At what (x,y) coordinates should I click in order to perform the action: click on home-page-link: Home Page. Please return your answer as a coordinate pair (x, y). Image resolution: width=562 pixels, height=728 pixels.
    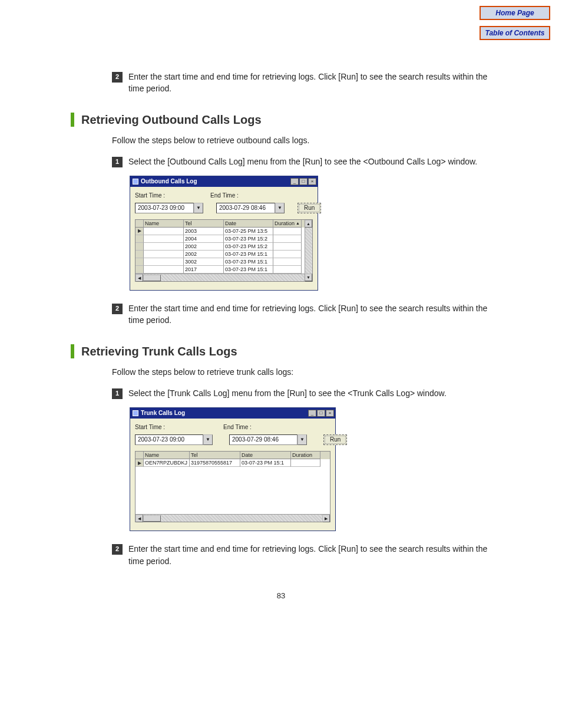
    Looking at the image, I should click on (515, 13).